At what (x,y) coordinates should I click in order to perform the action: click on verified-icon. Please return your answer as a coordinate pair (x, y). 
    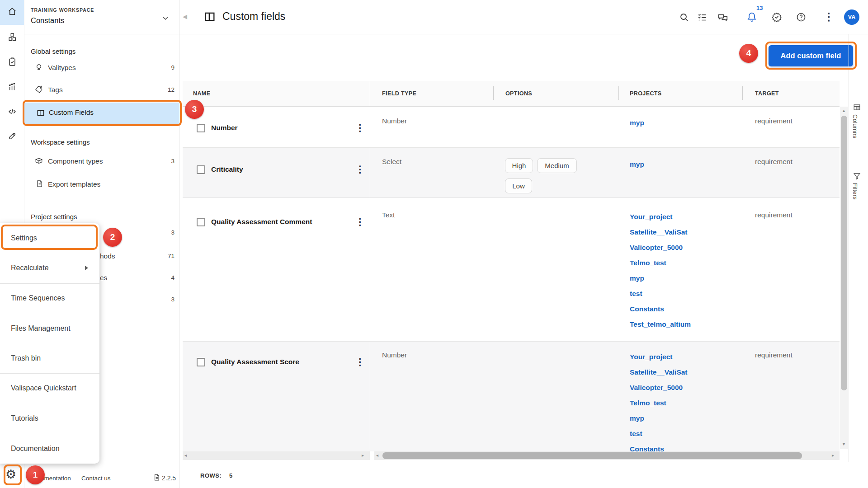
    Looking at the image, I should click on (777, 17).